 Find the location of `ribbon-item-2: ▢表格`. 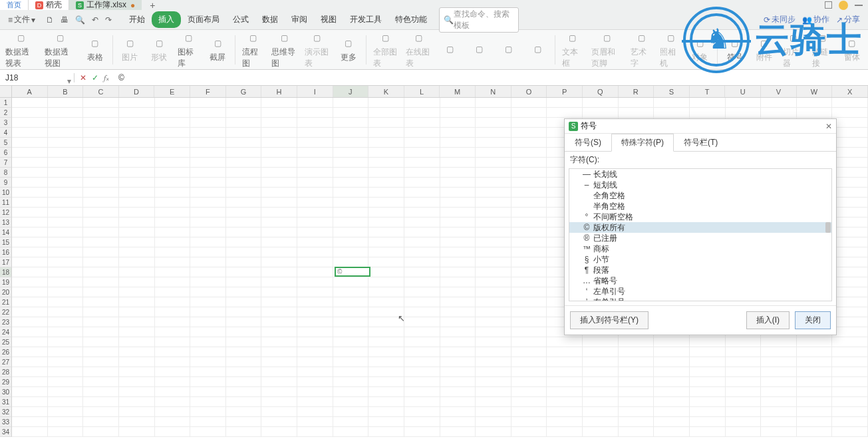

ribbon-item-2: ▢表格 is located at coordinates (95, 49).